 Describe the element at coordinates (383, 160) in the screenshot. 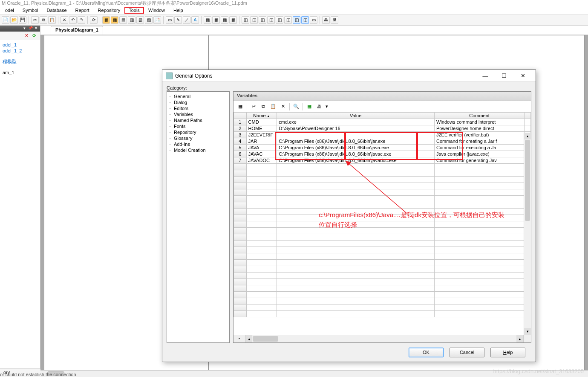

I see `table-row: 7JAVADOCC:\Program Files (x86)\Java\jdk1…` at that location.